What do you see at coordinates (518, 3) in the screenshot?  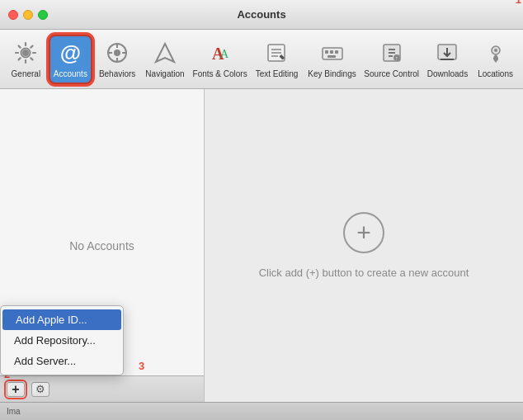 I see `annotation-1: 1` at bounding box center [518, 3].